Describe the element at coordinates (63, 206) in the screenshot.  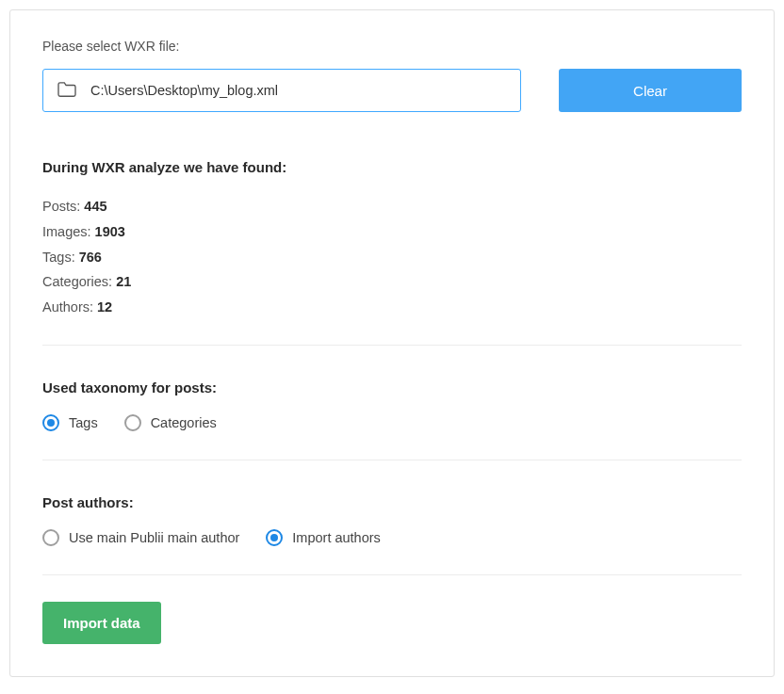
I see `stat-posts-label: Posts:` at that location.